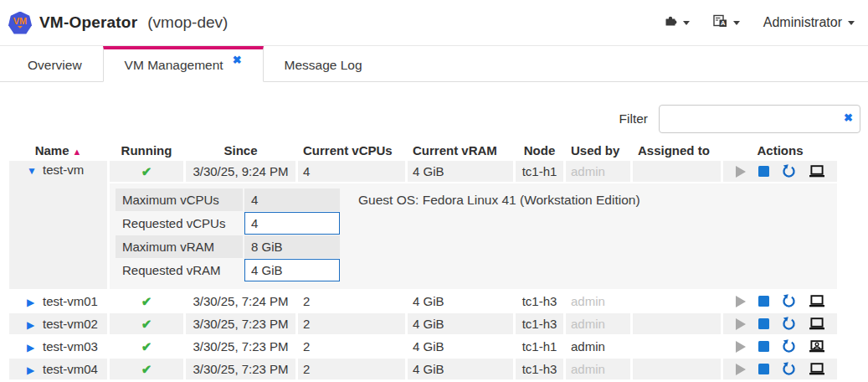  I want to click on user-menu-button: Administrator, so click(809, 23).